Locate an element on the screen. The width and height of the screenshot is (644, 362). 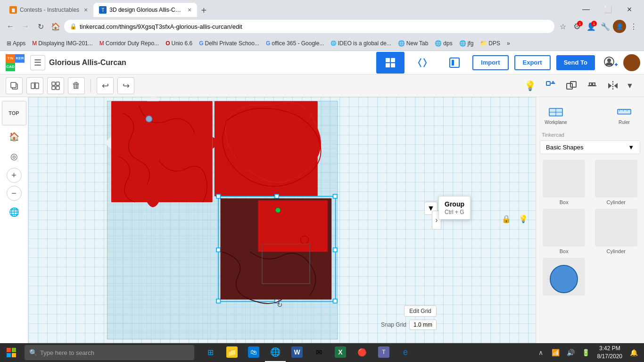
tc-code-button is located at coordinates (422, 63).